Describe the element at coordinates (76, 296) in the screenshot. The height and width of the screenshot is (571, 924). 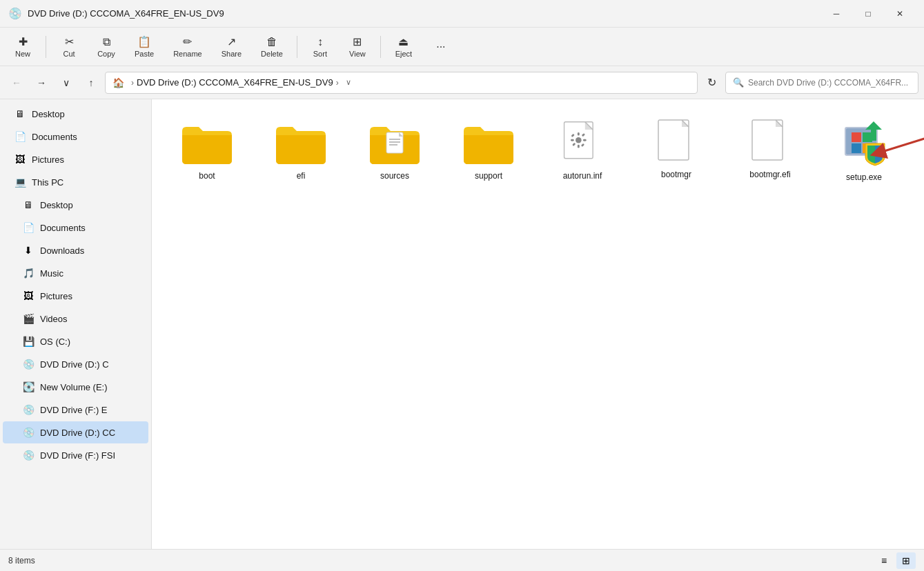
I see `sidebar-item-pictures: 🖼 Pictures` at that location.